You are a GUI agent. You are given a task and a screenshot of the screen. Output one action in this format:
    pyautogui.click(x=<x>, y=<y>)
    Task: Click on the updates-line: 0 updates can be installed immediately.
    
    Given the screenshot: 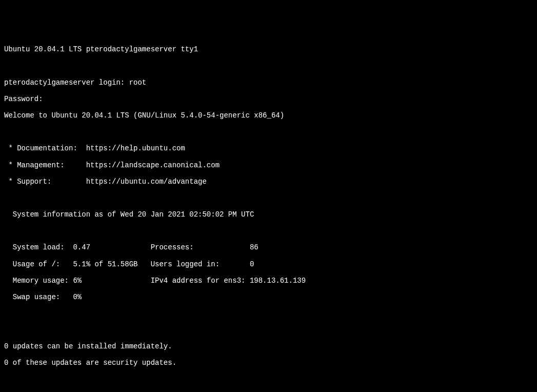 What is the action you would take?
    pyautogui.click(x=269, y=346)
    